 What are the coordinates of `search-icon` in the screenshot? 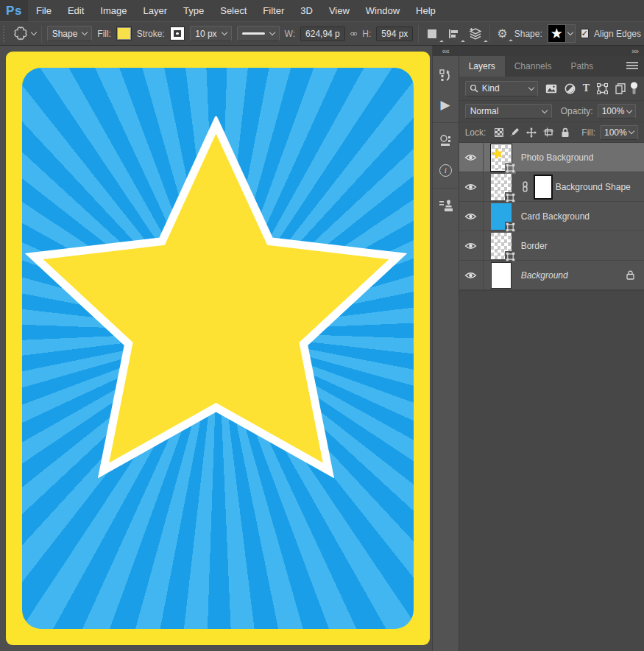 It's located at (474, 88).